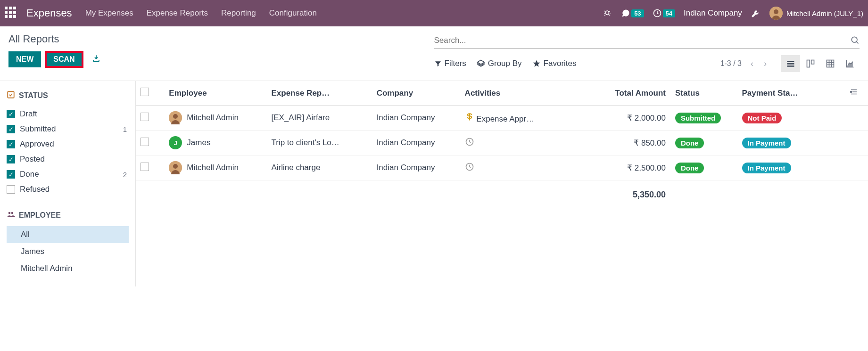 This screenshot has height=351, width=868. What do you see at coordinates (96, 59) in the screenshot?
I see `import-icon` at bounding box center [96, 59].